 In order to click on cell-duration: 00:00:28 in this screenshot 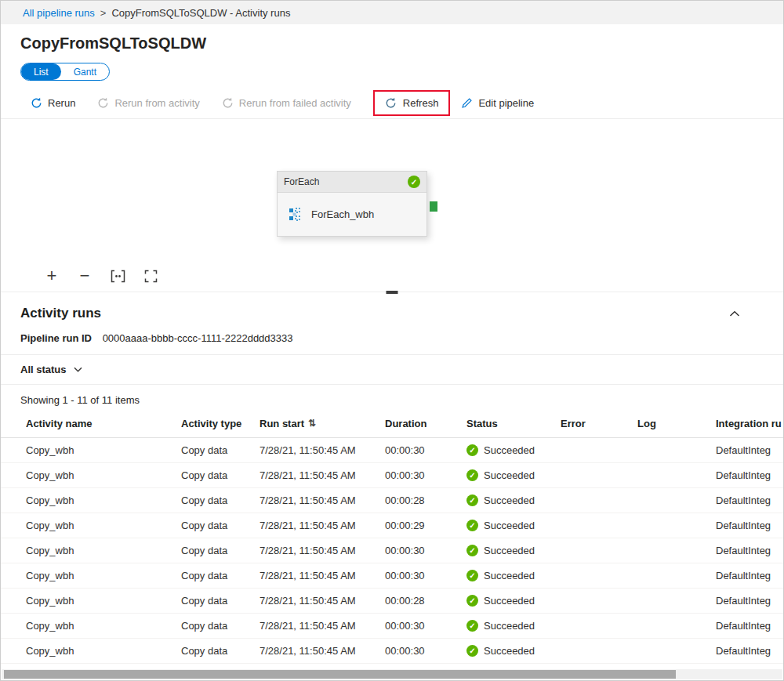, I will do `click(426, 600)`.